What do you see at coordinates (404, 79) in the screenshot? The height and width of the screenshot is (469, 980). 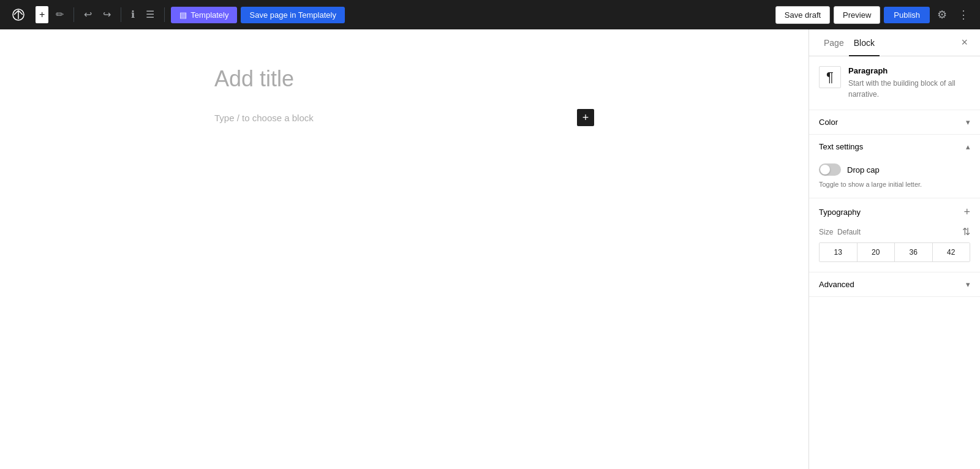 I see `page-title-input: Add title` at bounding box center [404, 79].